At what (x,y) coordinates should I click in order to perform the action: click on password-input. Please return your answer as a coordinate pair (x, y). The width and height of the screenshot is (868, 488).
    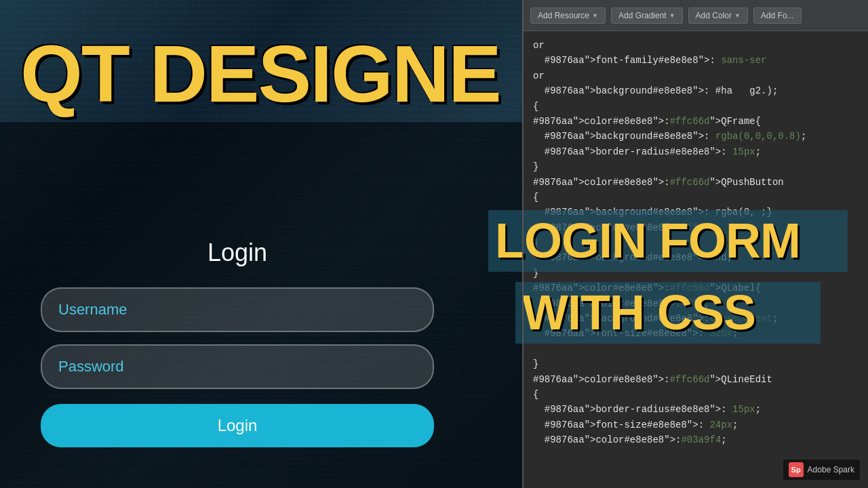
    Looking at the image, I should click on (237, 367).